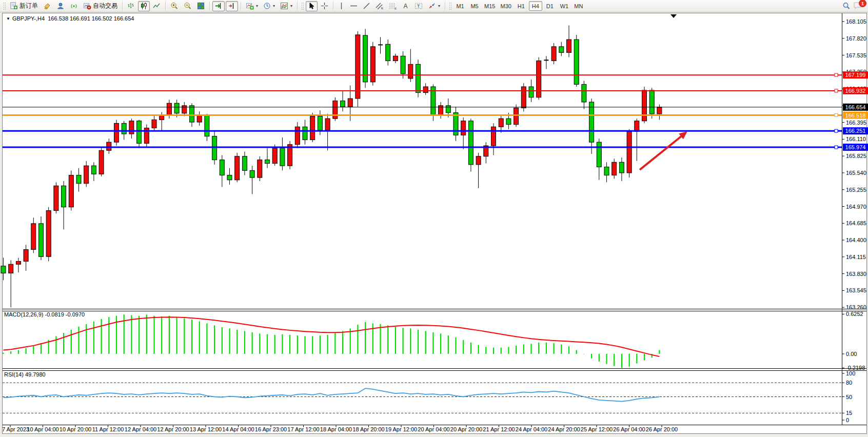  I want to click on chart-title-ohlc: 166.538 166.691 166.502 166.654, so click(91, 18).